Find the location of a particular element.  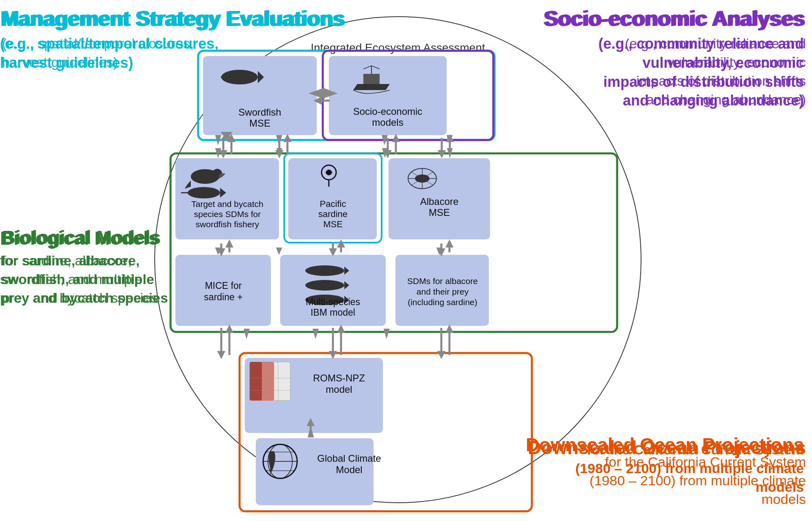

bio-sub-label: for sardine, albacore, swordfish, and mu… is located at coordinates (80, 280).